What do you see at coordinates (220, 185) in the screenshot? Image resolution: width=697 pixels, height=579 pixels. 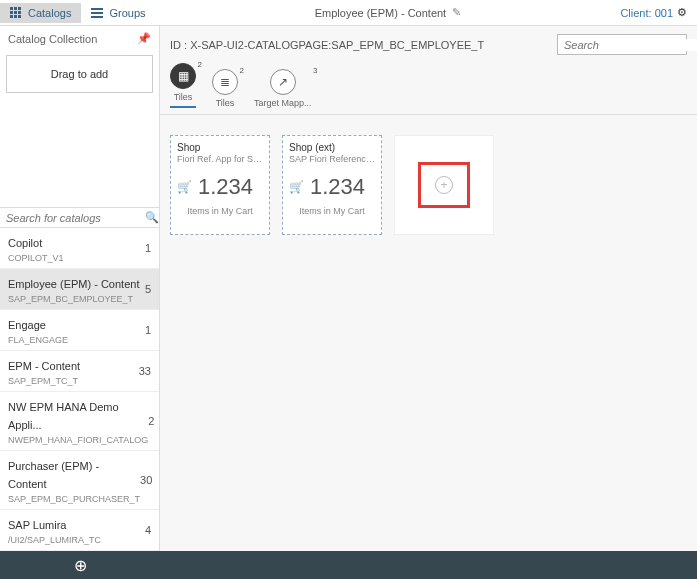 I see `tile: ShopFiori Ref. App for SA...🛒1.234Items …` at bounding box center [220, 185].